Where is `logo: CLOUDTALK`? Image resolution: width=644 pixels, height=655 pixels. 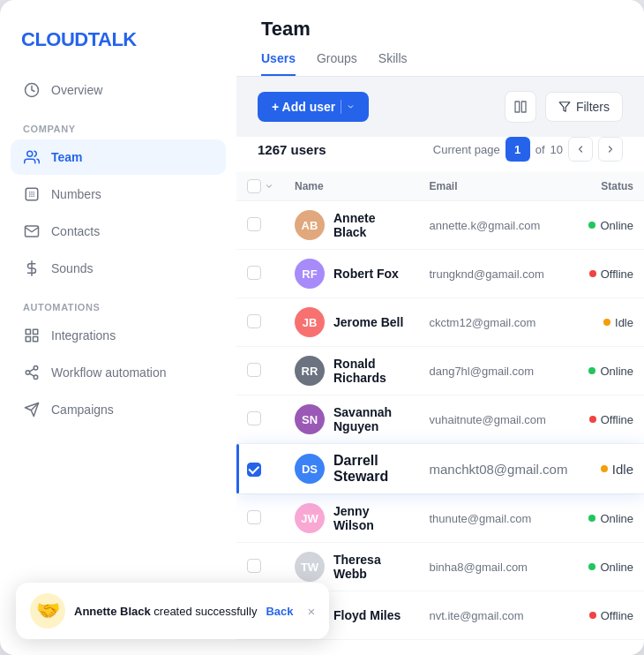 logo: CLOUDTALK is located at coordinates (118, 36).